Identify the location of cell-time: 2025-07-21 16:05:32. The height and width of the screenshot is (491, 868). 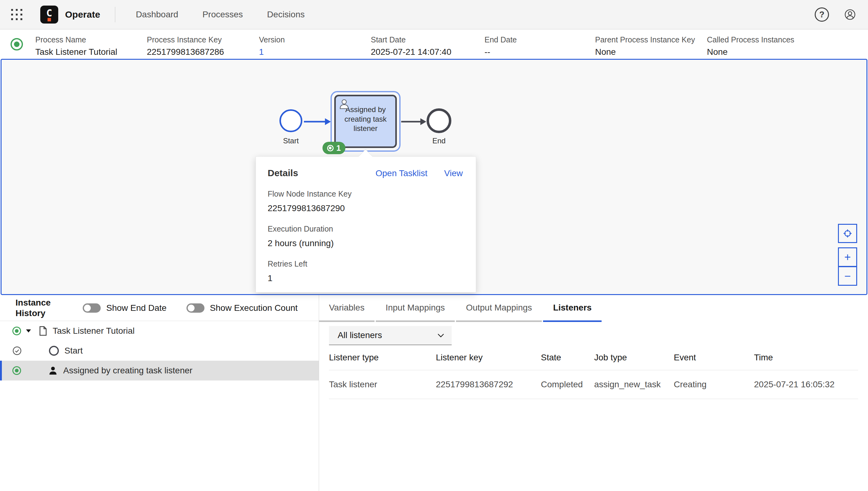
(806, 384).